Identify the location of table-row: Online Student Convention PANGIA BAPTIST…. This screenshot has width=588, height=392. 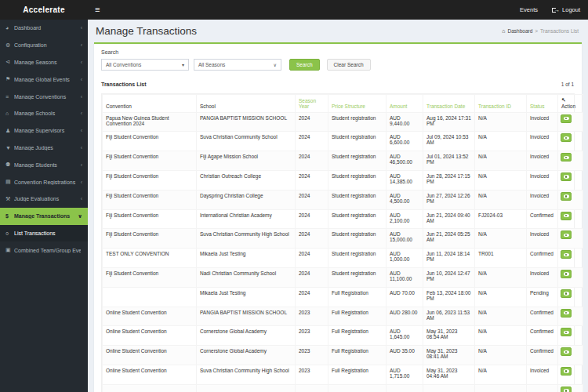
(343, 317).